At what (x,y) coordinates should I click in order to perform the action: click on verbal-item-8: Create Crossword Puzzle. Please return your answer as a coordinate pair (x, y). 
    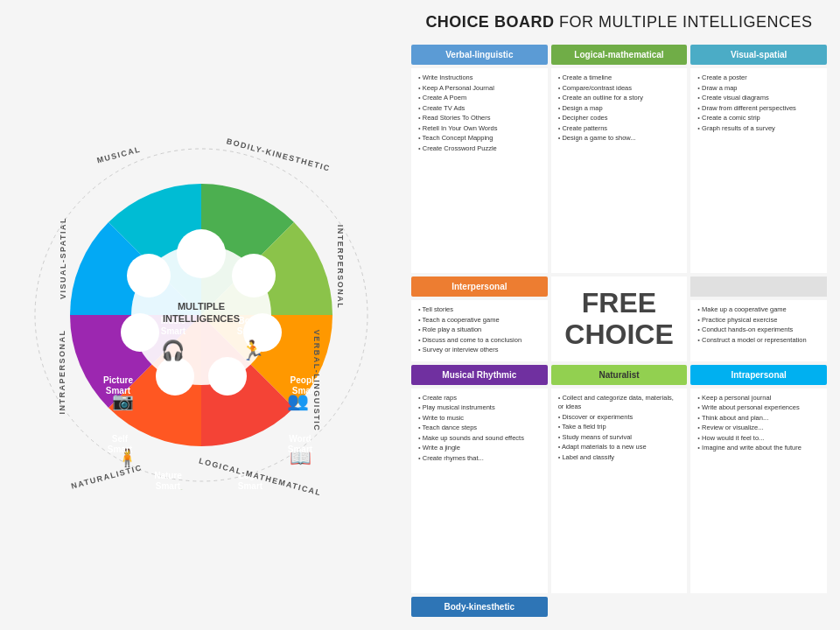
    Looking at the image, I should click on (480, 149).